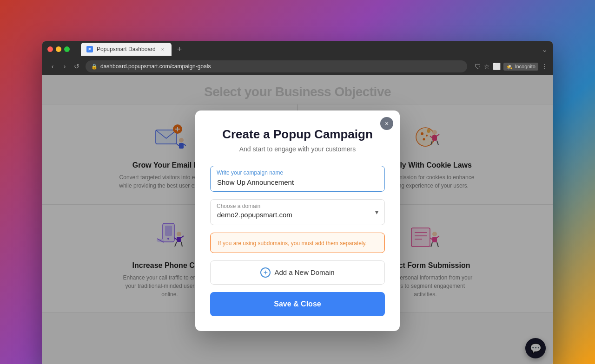  Describe the element at coordinates (544, 66) in the screenshot. I see `more-options-icon: ⋮` at that location.